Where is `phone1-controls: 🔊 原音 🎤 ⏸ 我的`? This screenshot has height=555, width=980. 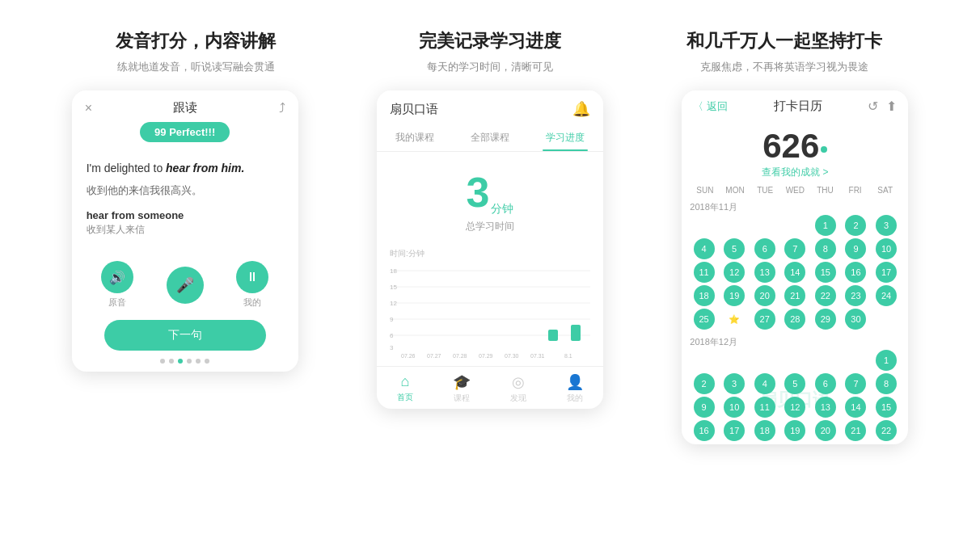
phone1-controls: 🔊 原音 🎤 ⏸ 我的 is located at coordinates (185, 283).